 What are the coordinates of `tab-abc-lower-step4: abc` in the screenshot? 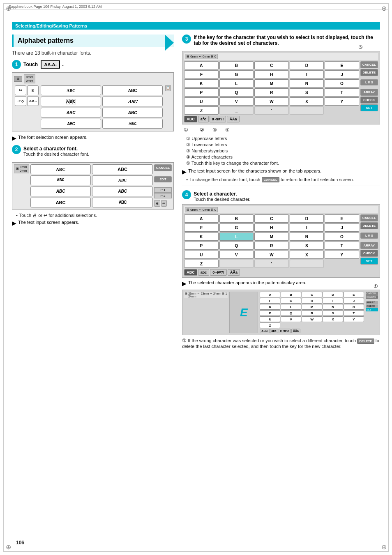 It's located at (204, 272).